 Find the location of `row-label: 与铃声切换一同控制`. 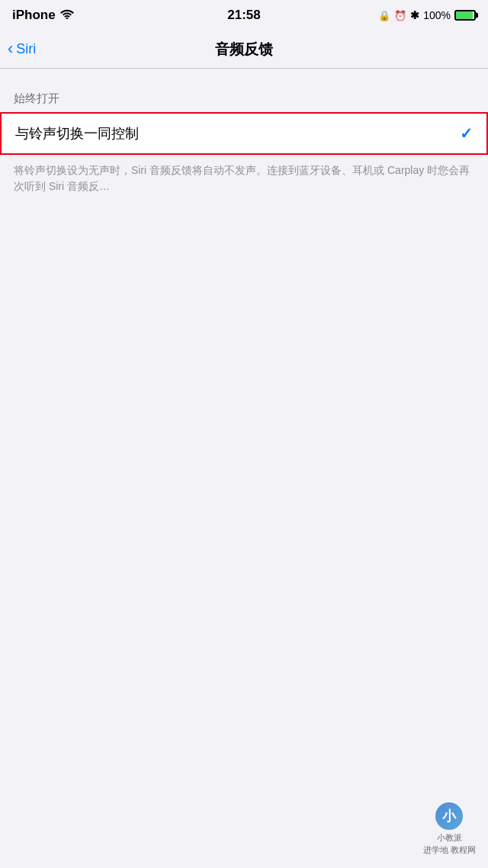

row-label: 与铃声切换一同控制 is located at coordinates (77, 133).